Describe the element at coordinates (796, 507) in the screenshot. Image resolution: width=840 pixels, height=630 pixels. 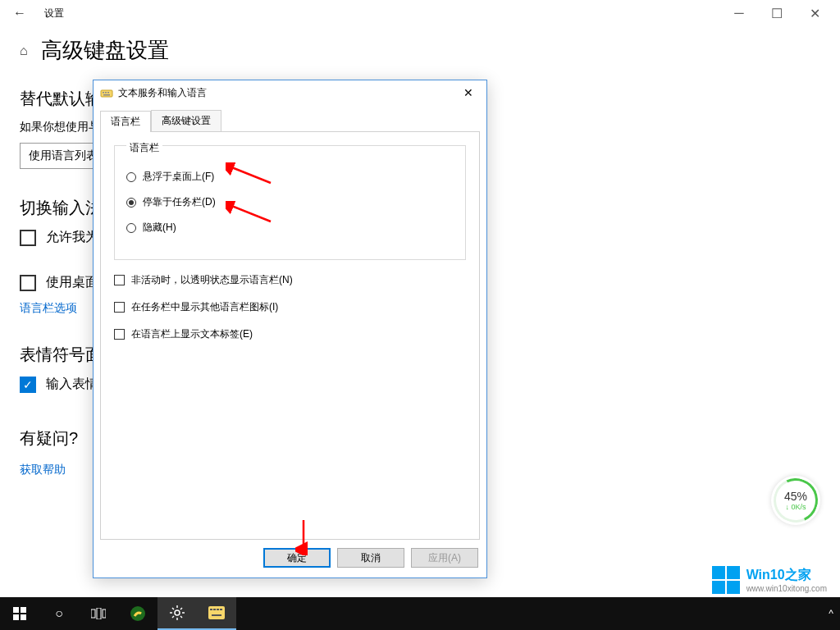
I see `speed-rate: ↓ 0K/s` at that location.